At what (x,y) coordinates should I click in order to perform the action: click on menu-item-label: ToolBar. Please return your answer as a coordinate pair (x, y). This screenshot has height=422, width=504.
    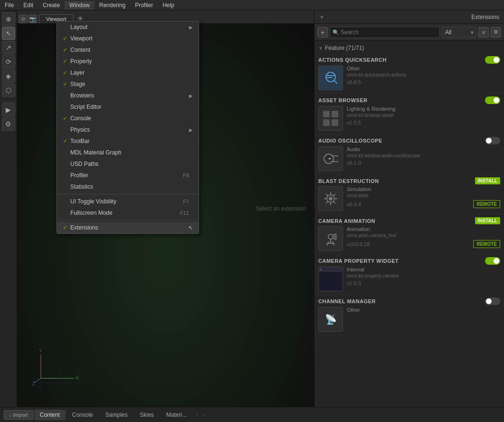
    Looking at the image, I should click on (132, 141).